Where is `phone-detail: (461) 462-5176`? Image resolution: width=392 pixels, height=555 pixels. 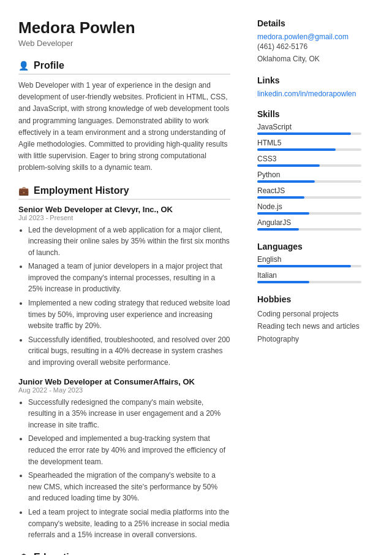
phone-detail: (461) 462-5176 is located at coordinates (309, 47).